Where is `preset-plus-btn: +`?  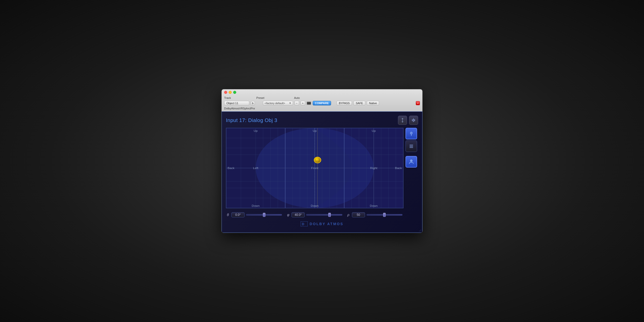 preset-plus-btn: + is located at coordinates (303, 103).